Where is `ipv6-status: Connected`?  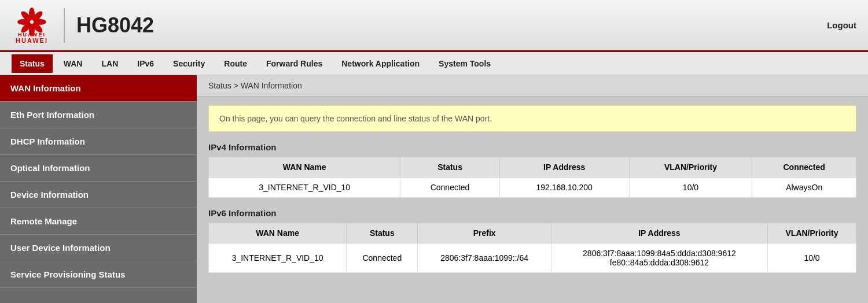 ipv6-status: Connected is located at coordinates (382, 258).